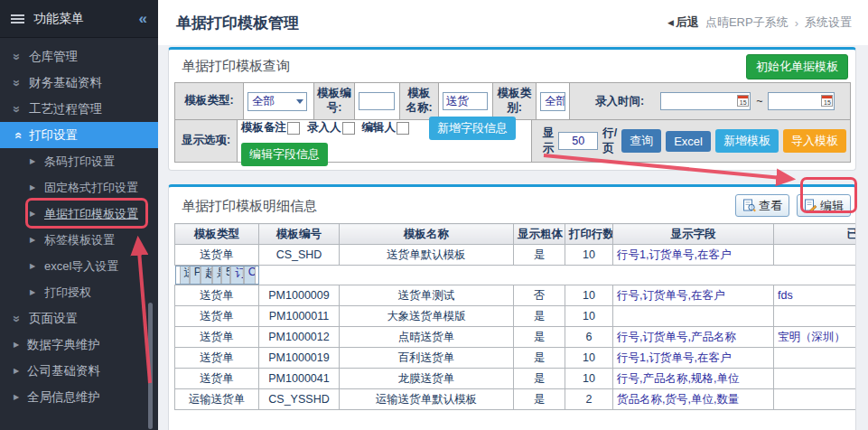  I want to click on table-cell: 行号,产品名称,规格,单位, so click(694, 379).